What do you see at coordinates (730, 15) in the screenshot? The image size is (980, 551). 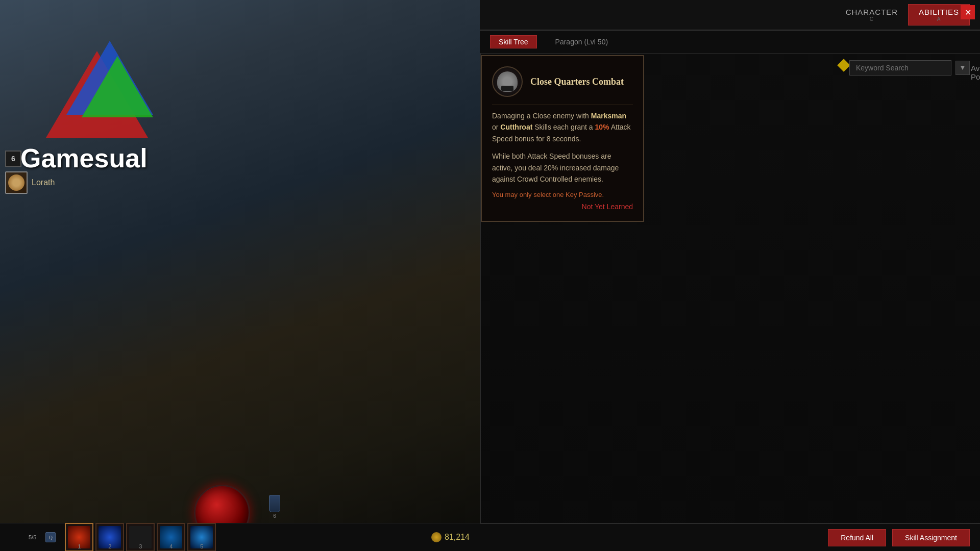 I see `top-navigation: CHARACTER C ABILITIES A ✕` at bounding box center [730, 15].